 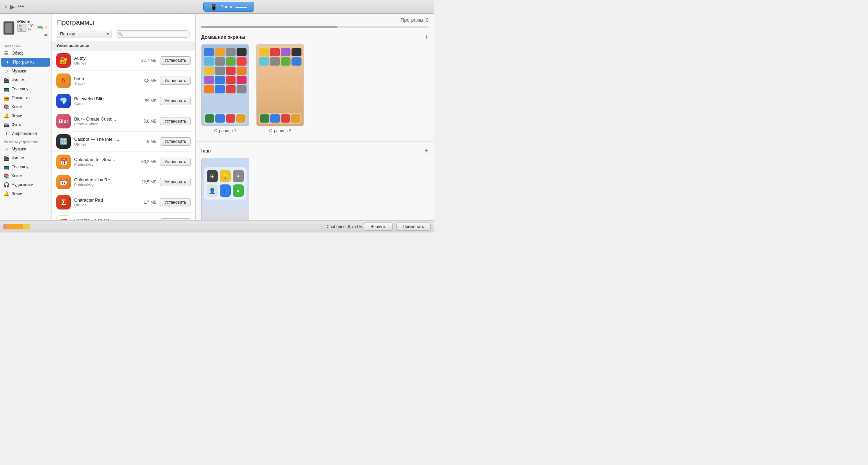 I want to click on blur-size: 5,8 МБ, so click(x=146, y=121).